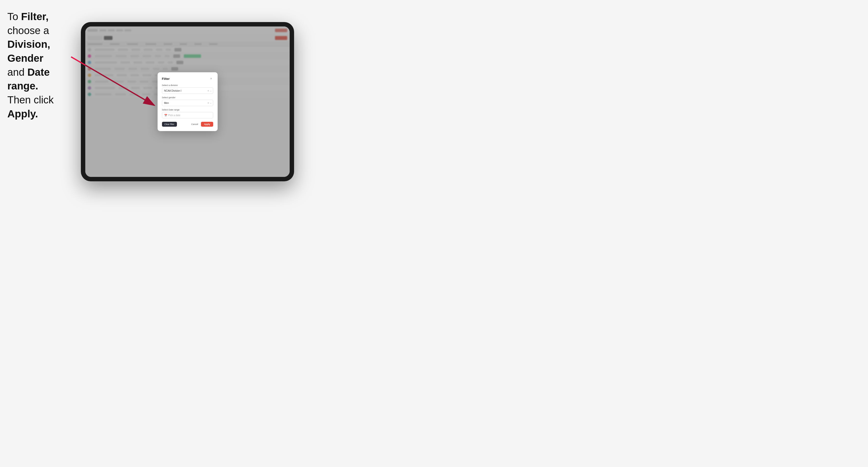  What do you see at coordinates (187, 102) in the screenshot?
I see `modal-overlay: Filter × Select a division NCAA Division…` at bounding box center [187, 102].